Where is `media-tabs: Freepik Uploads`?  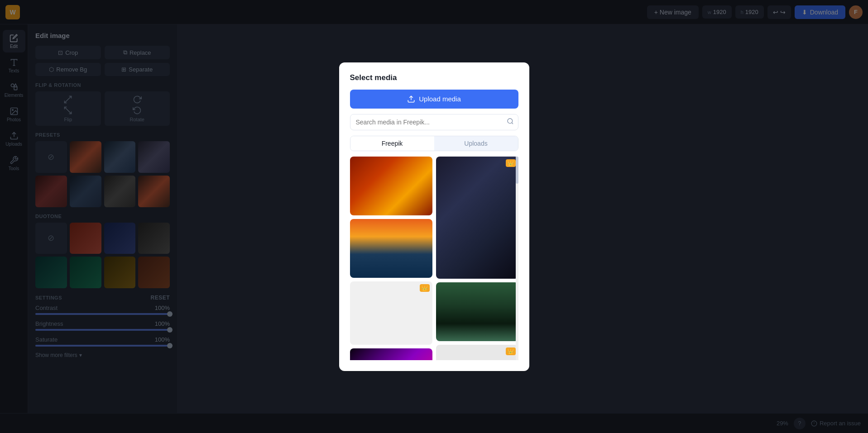
media-tabs: Freepik Uploads is located at coordinates (434, 143).